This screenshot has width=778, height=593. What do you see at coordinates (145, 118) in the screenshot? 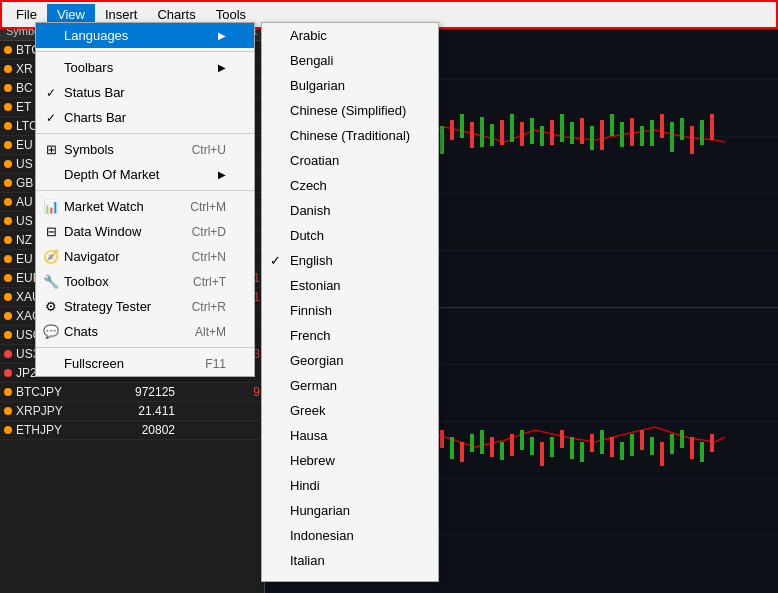
I see `menu-item-chartsbar: ✓ Charts Bar` at bounding box center [145, 118].